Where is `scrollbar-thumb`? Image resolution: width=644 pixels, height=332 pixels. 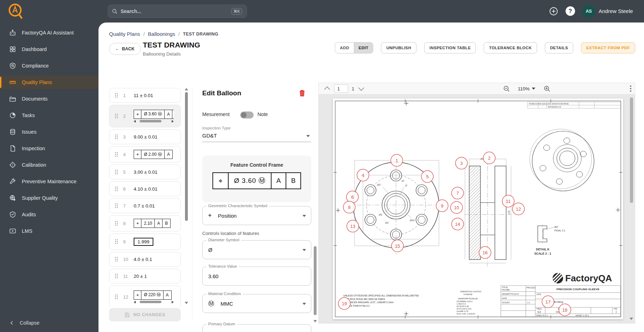
scrollbar-thumb is located at coordinates (186, 157).